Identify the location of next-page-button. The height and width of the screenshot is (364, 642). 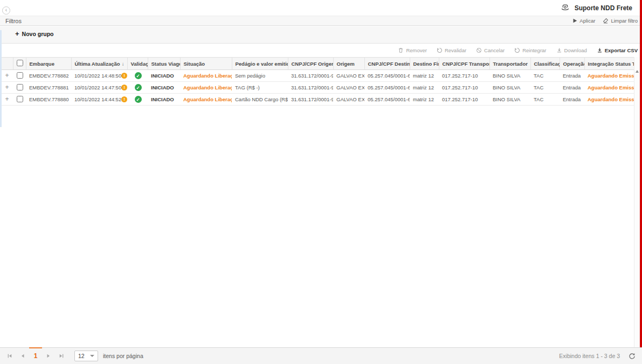
(49, 356).